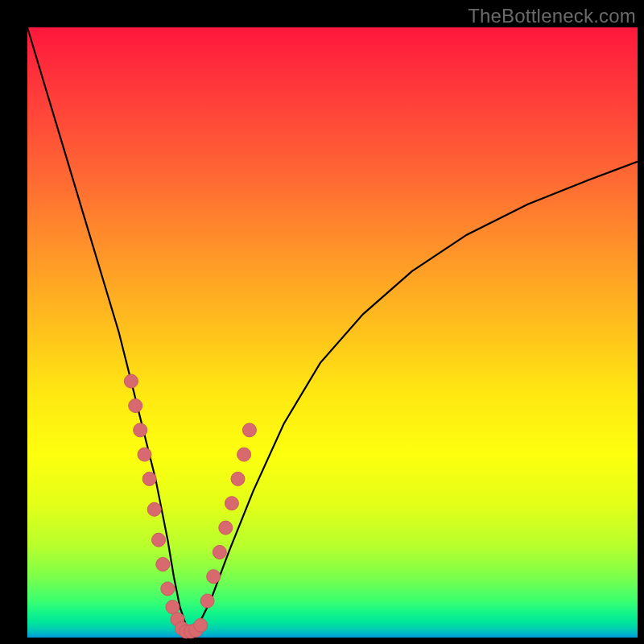  What do you see at coordinates (552, 16) in the screenshot?
I see `watermark-text: TheBottleneck.com` at bounding box center [552, 16].